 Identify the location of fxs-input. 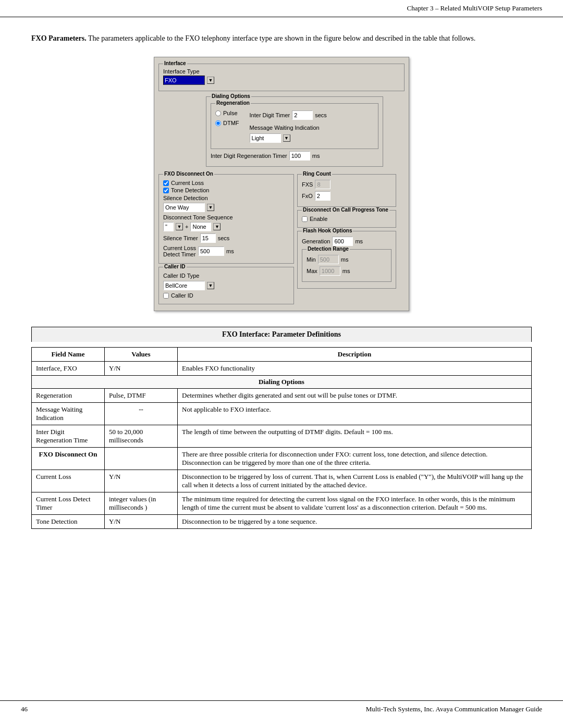
(323, 184).